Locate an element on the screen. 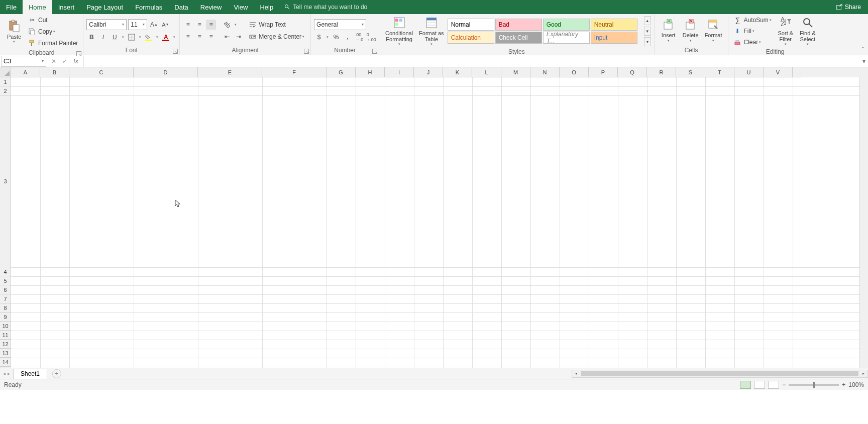 This screenshot has width=868, height=424. autosum-button: ∑AutoSum is located at coordinates (752, 20).